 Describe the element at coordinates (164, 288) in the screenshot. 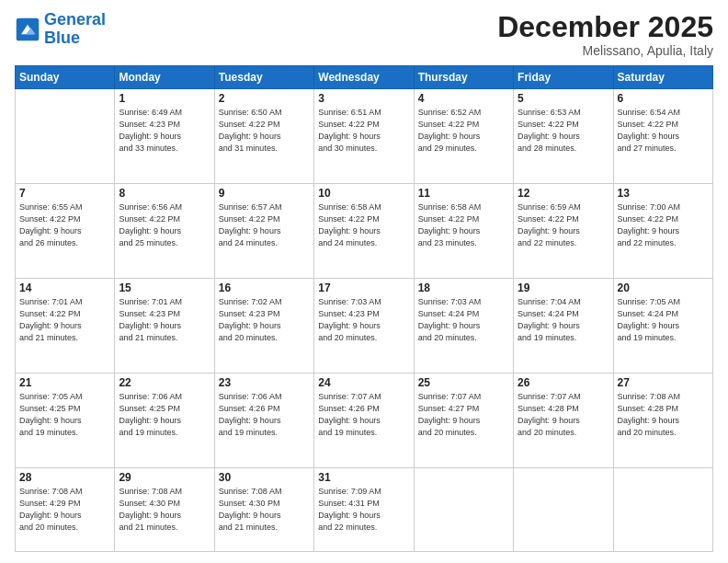

I see `day-number: 15` at that location.